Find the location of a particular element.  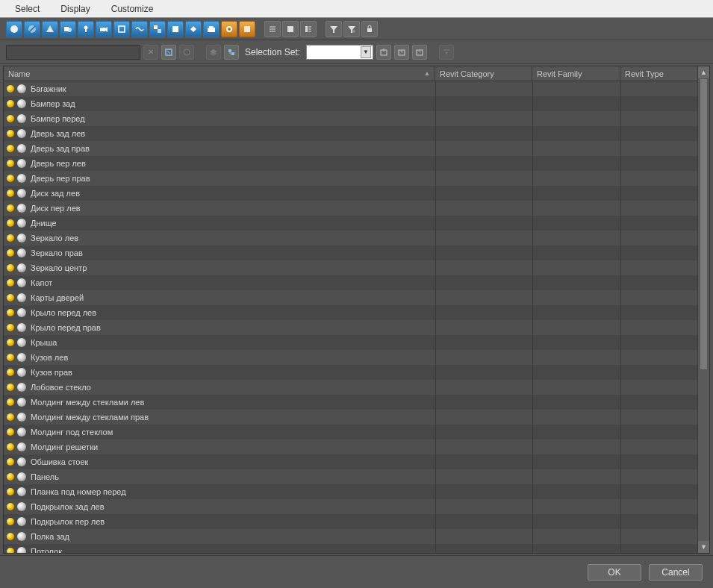

toolbar-options-icon is located at coordinates (446, 52).